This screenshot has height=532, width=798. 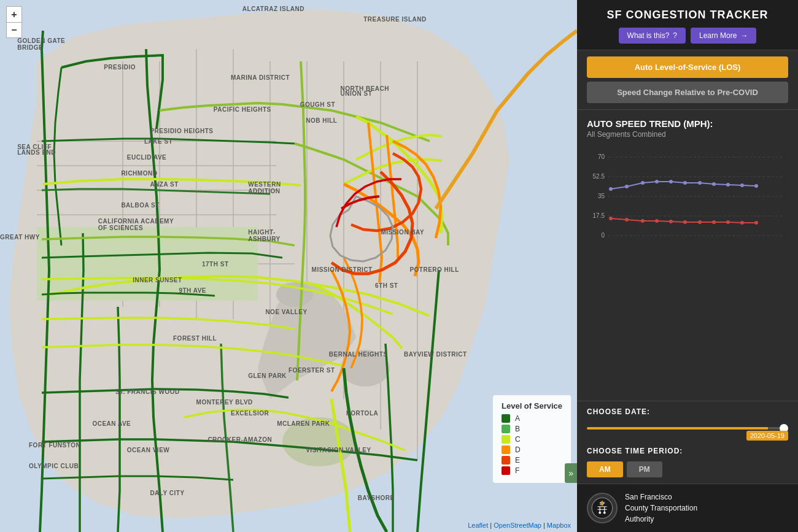 What do you see at coordinates (478, 525) in the screenshot?
I see `leaflet-link: Leaflet` at bounding box center [478, 525].